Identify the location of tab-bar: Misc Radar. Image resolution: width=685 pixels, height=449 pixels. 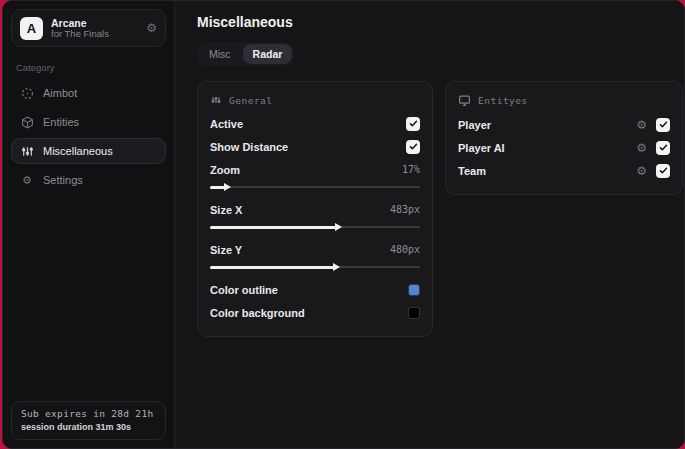
(246, 54).